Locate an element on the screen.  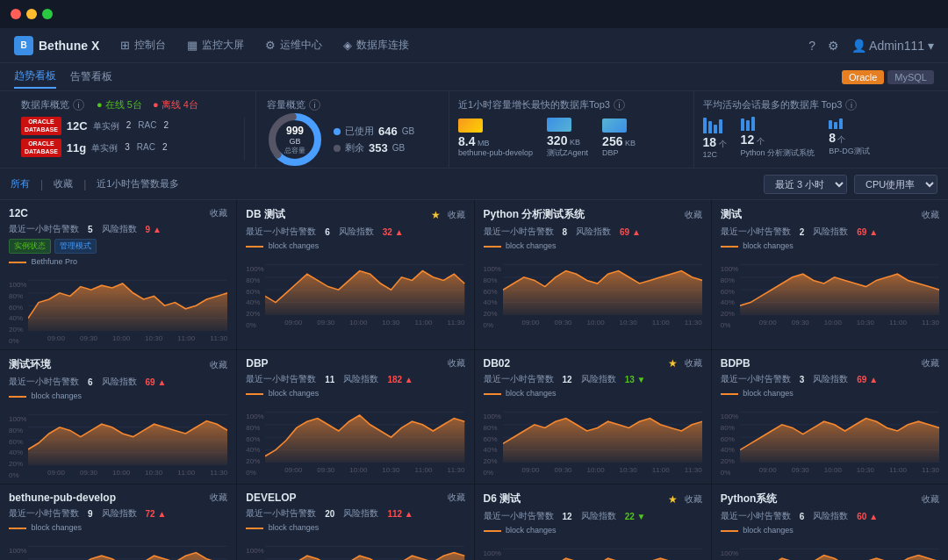
free-legend: 剩余 353 GB is located at coordinates (374, 147).